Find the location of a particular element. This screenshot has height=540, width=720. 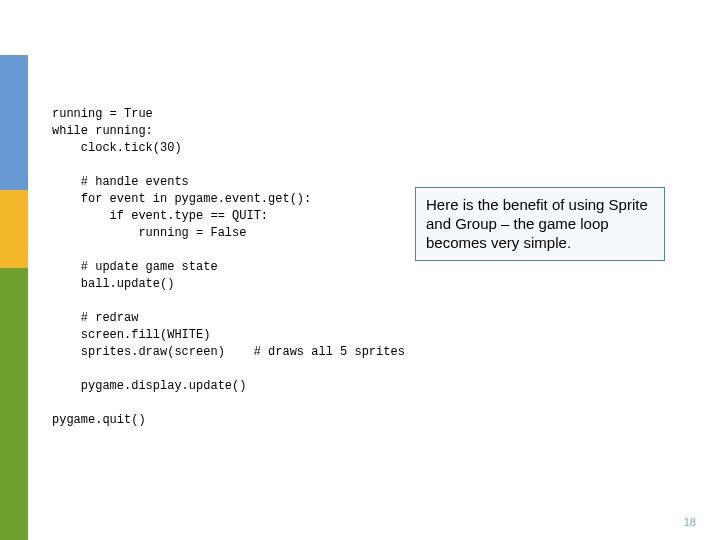

sidebar-seg-top is located at coordinates (14, 28).